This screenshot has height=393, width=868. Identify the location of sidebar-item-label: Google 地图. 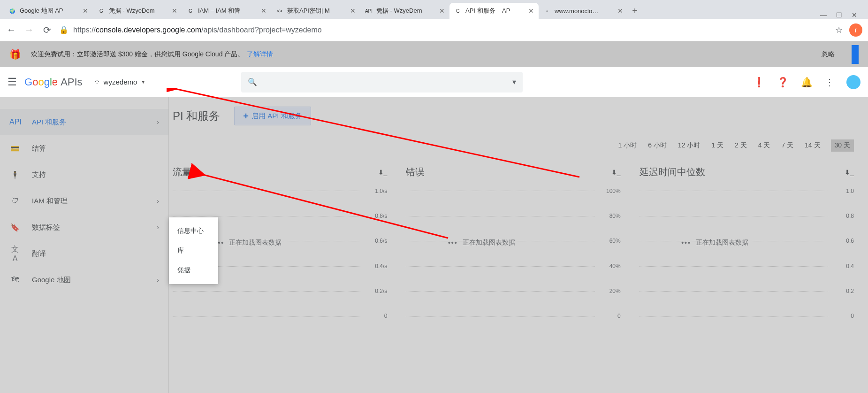
(89, 280).